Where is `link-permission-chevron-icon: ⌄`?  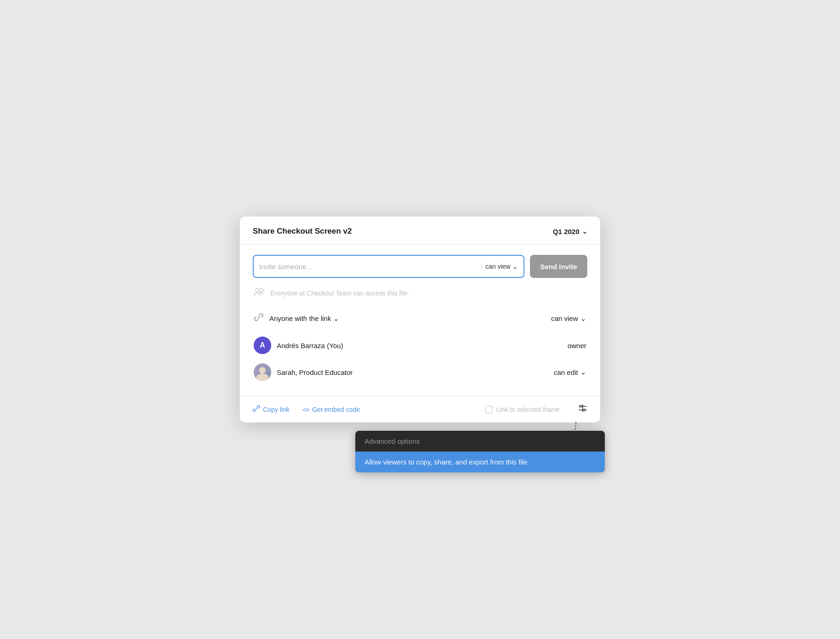
link-permission-chevron-icon: ⌄ is located at coordinates (583, 319).